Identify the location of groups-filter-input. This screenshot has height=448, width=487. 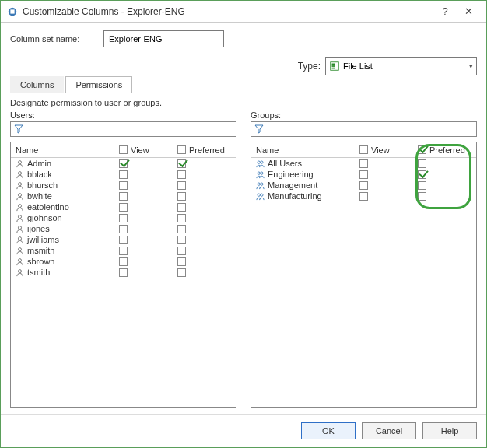
(364, 129).